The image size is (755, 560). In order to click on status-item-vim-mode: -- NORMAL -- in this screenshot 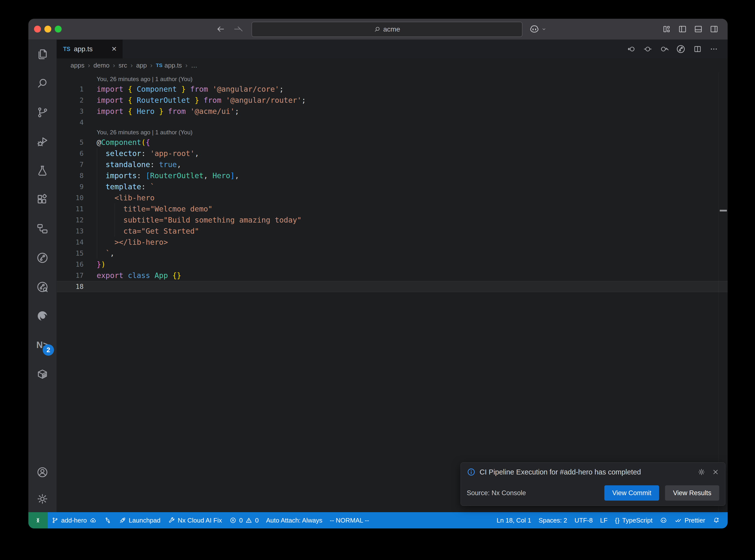, I will do `click(349, 520)`.